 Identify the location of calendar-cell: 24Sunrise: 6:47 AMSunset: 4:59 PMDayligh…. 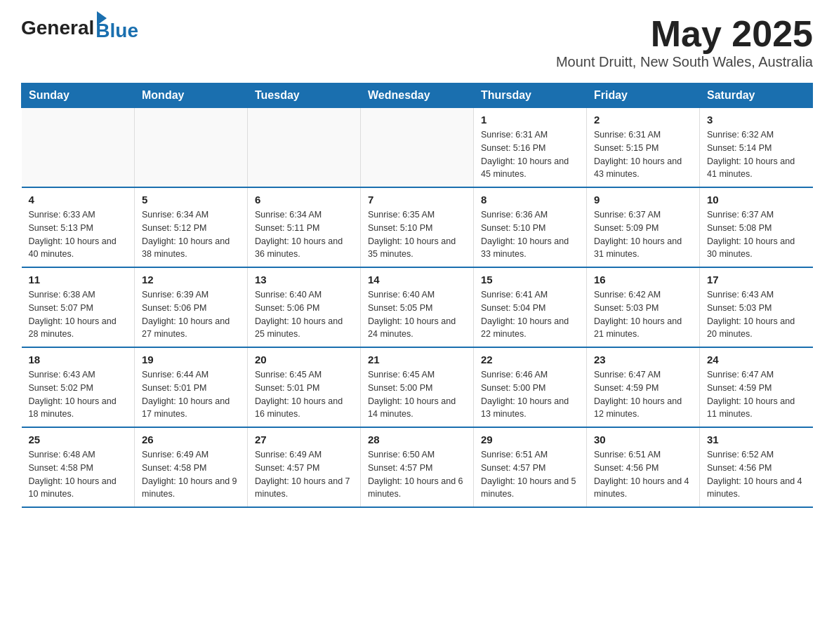
(757, 387).